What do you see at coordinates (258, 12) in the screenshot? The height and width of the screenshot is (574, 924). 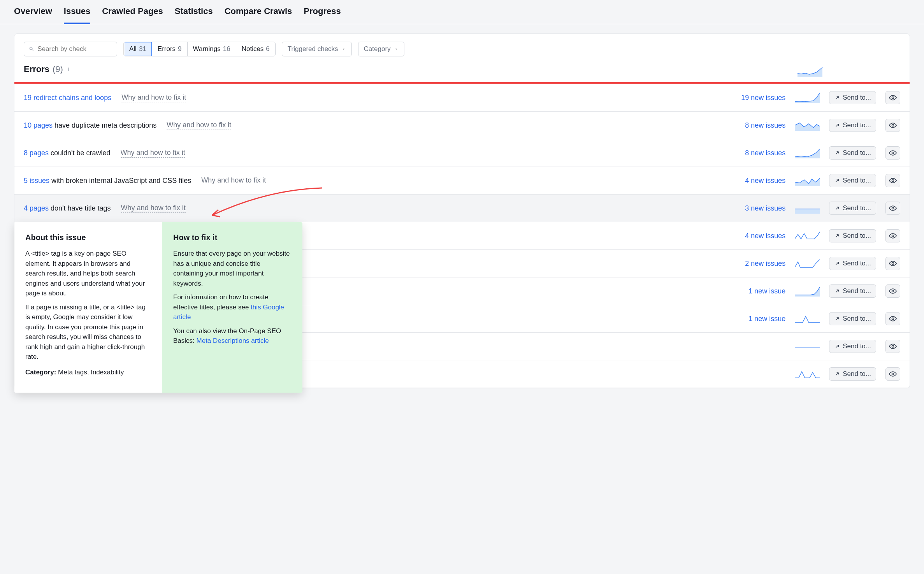 I see `tab-compare-crawls: Compare Crawls` at bounding box center [258, 12].